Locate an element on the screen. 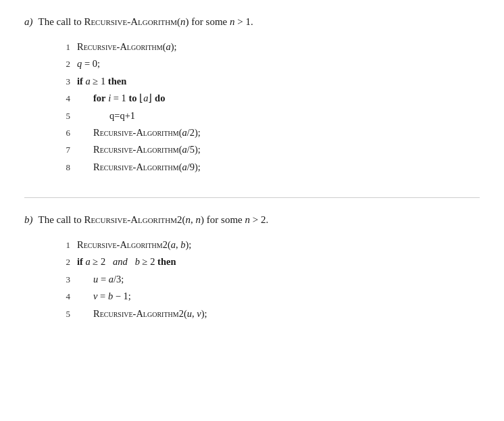  section-a-header: a) The call to Recursive-Algorithm(n) fo… is located at coordinates (252, 22).